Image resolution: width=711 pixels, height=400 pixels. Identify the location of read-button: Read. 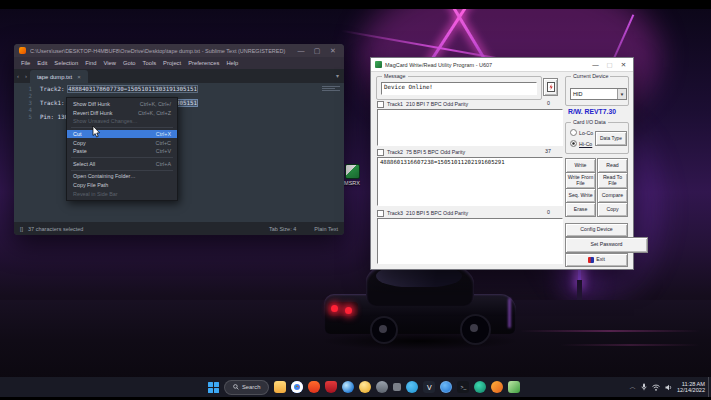
(612, 166).